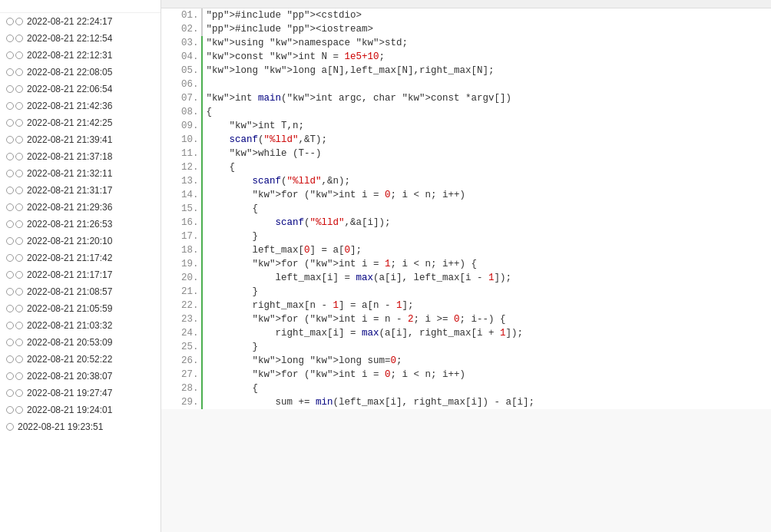 The image size is (771, 532). What do you see at coordinates (487, 306) in the screenshot?
I see `code-line-content: right_max[n - 1] = a[n - 1];` at bounding box center [487, 306].